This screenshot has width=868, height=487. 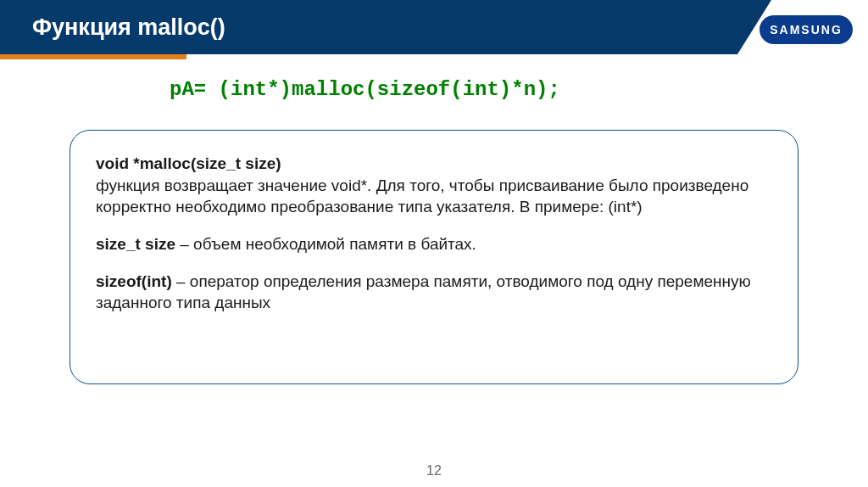 I want to click on func-signature-desc: функция возвращает значение void*. Для т…, so click(x=422, y=197).